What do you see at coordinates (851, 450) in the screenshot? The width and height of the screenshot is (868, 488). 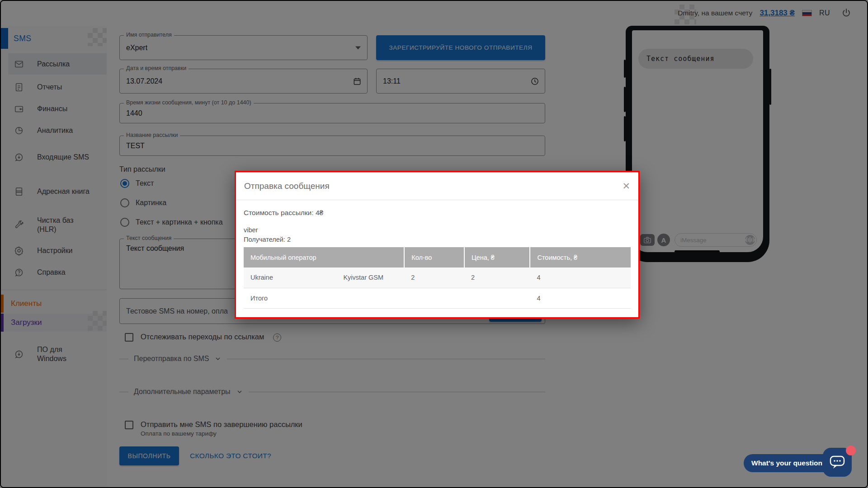 I see `chat-notification-dot` at bounding box center [851, 450].